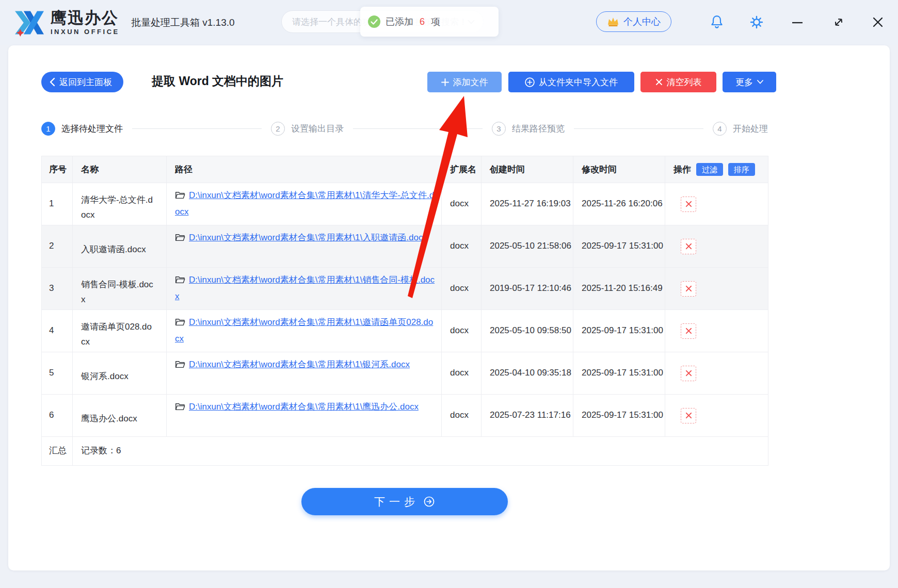 This screenshot has height=588, width=898. Describe the element at coordinates (717, 289) in the screenshot. I see `row-actions` at that location.